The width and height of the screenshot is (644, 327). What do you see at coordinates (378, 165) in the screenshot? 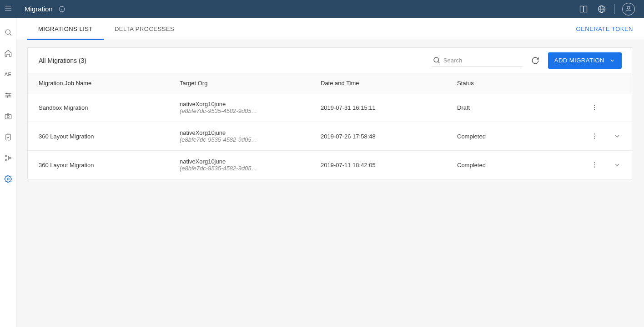
I see `cell-date: 2019-07-11 18:42:05` at bounding box center [378, 165].